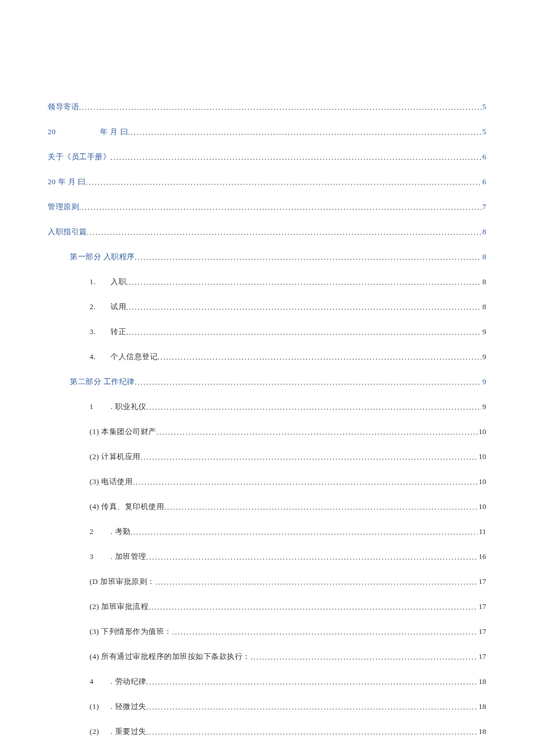 The width and height of the screenshot is (535, 756). I want to click on toc-entry-label: (4) 所有通过审批程序的加班按如下条款执行：, so click(170, 657).